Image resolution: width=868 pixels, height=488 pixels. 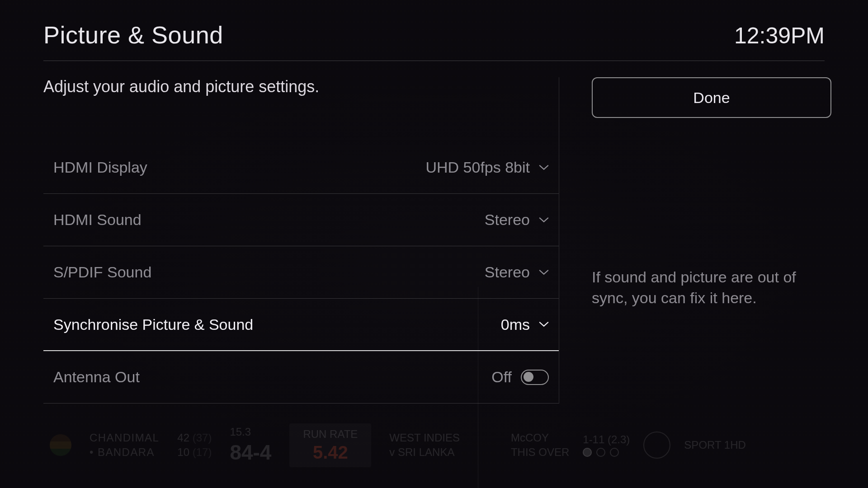 I want to click on settings-description: Adjust your audio and picture settings., so click(x=301, y=87).